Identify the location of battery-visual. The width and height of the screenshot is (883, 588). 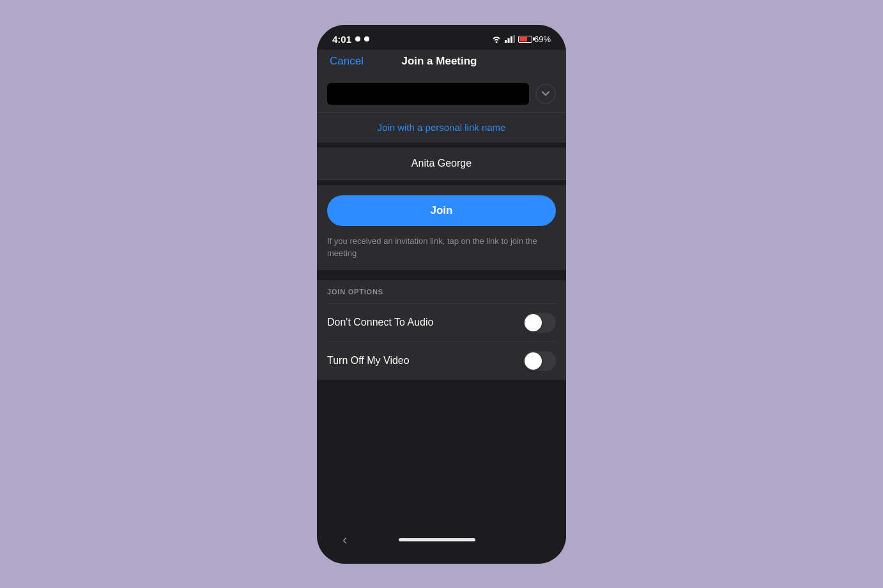
(525, 40).